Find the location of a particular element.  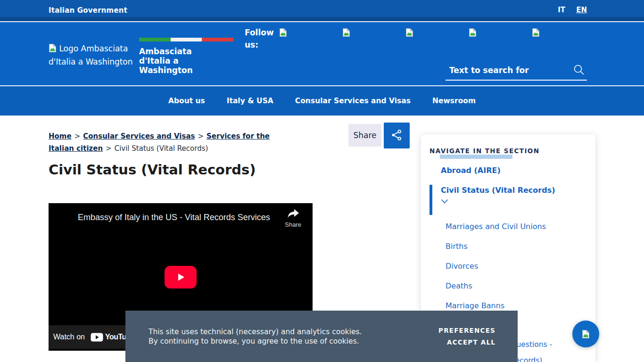

site-logo: Logo Ambasciata d'Italia a Washington is located at coordinates (91, 55).